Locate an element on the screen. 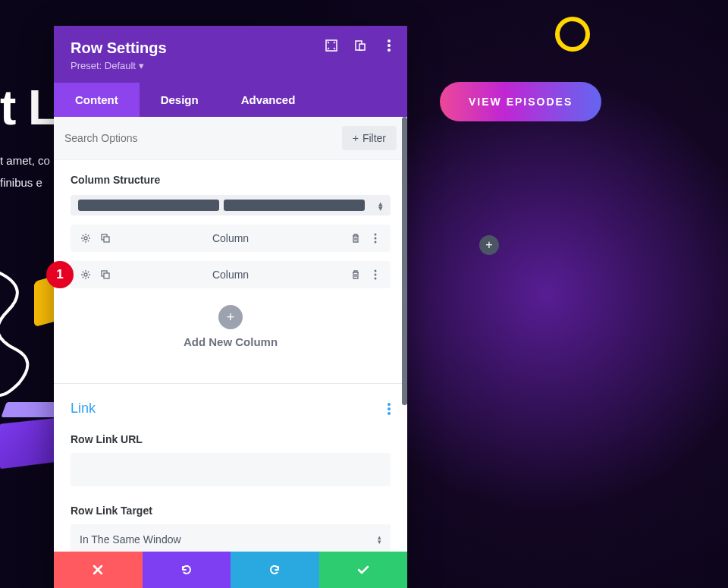  cancel-button is located at coordinates (99, 570).